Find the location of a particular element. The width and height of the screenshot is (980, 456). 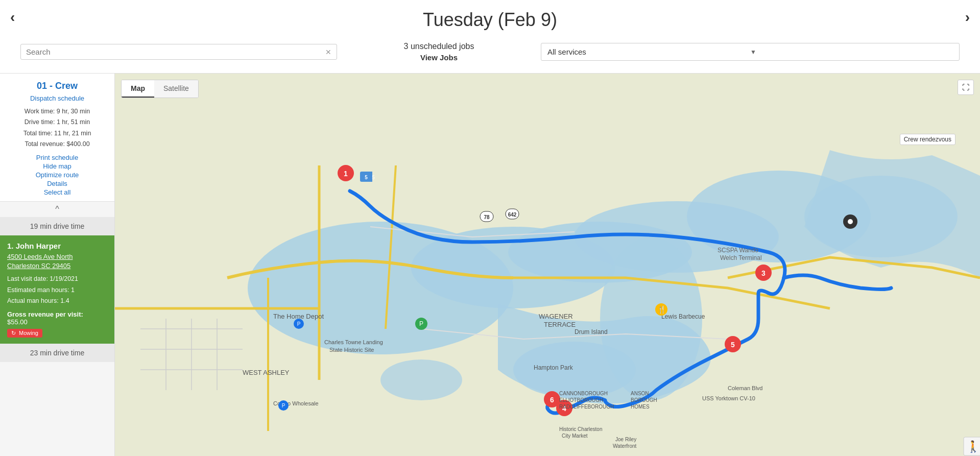

svg-text: 6 is located at coordinates (552, 400).